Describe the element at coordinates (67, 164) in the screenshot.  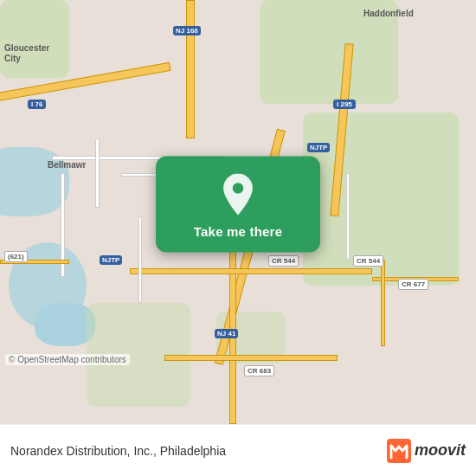
I see `label-bellmawr: Bellmawr` at that location.